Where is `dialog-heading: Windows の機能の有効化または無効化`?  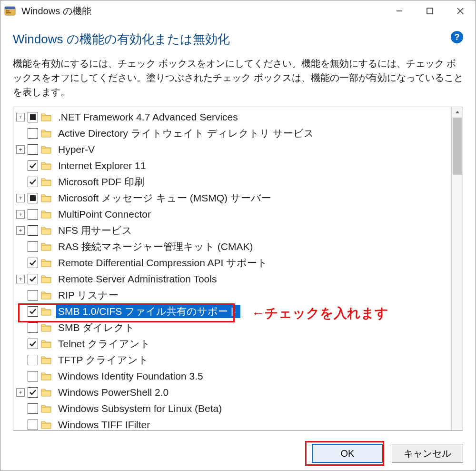 dialog-heading: Windows の機能の有効化または無効化 is located at coordinates (232, 39).